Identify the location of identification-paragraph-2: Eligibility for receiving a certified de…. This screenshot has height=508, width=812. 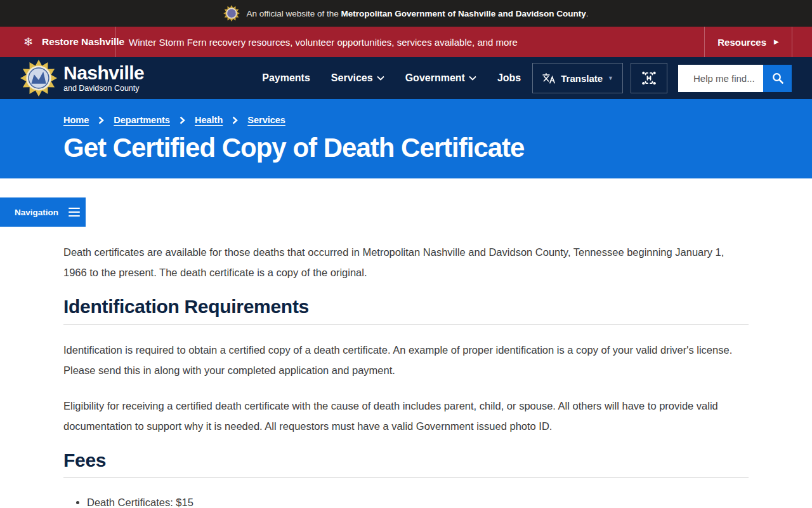
(398, 416).